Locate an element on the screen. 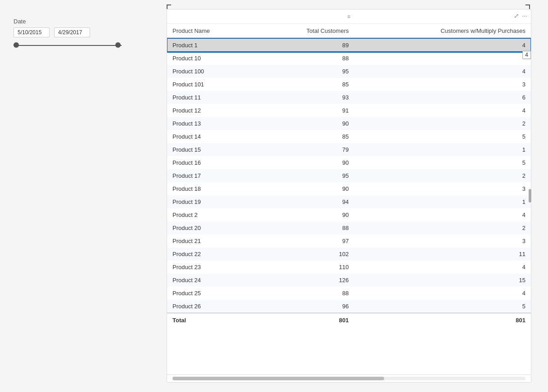 The height and width of the screenshot is (392, 548). table-row: Product 25884 is located at coordinates (349, 293).